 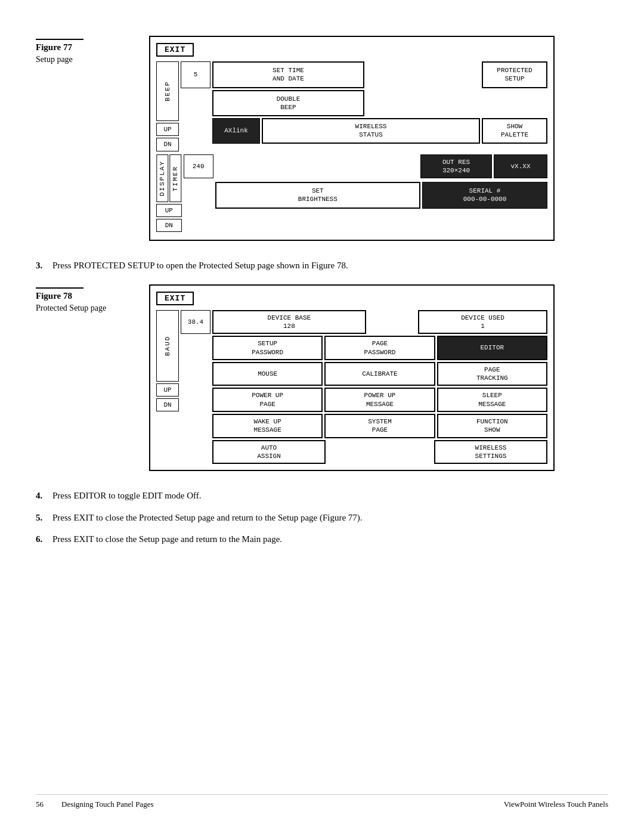 What do you see at coordinates (83, 53) in the screenshot?
I see `figure-77-side: Figure 77 Setup page` at bounding box center [83, 53].